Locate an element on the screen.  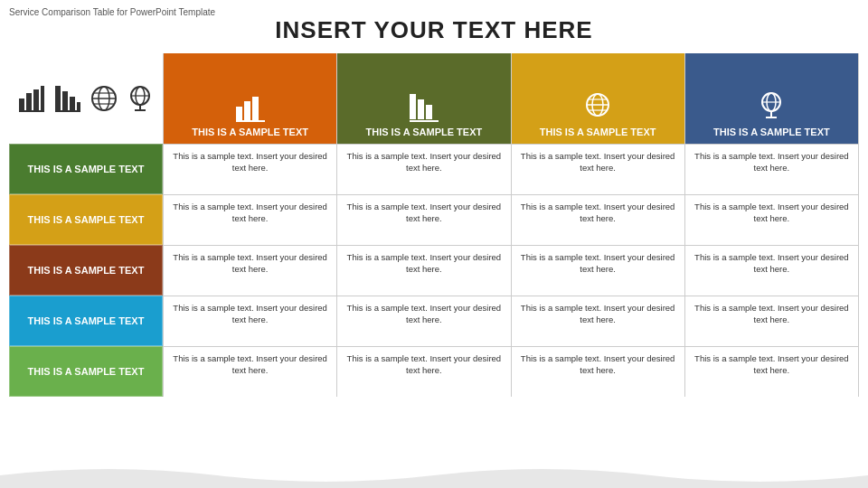
col-header-1: THIS IS A SAMPLE TEXT is located at coordinates (250, 99).